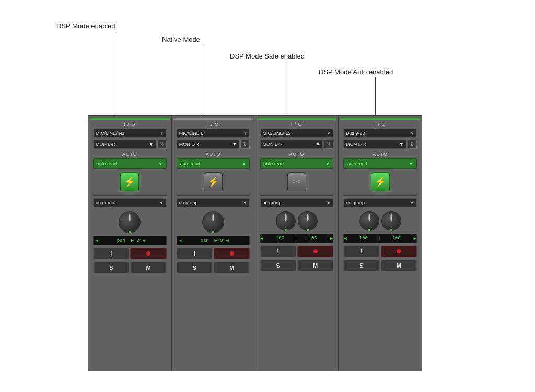 The width and height of the screenshot is (535, 392). I want to click on knob-dot-ch2, so click(213, 232).